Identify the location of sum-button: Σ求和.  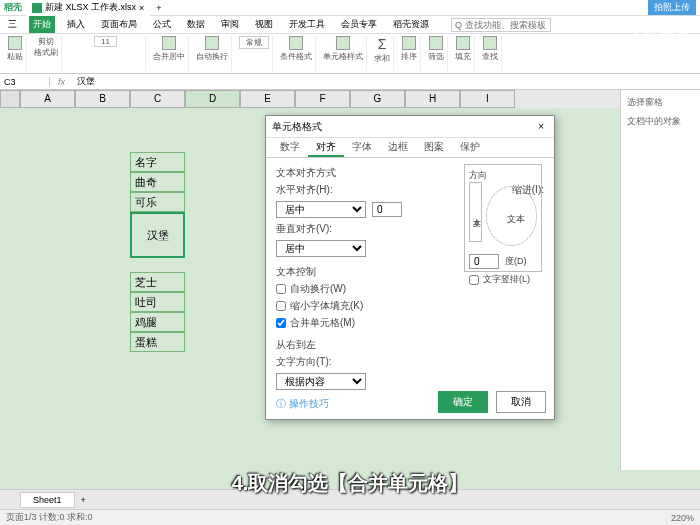
(382, 50).